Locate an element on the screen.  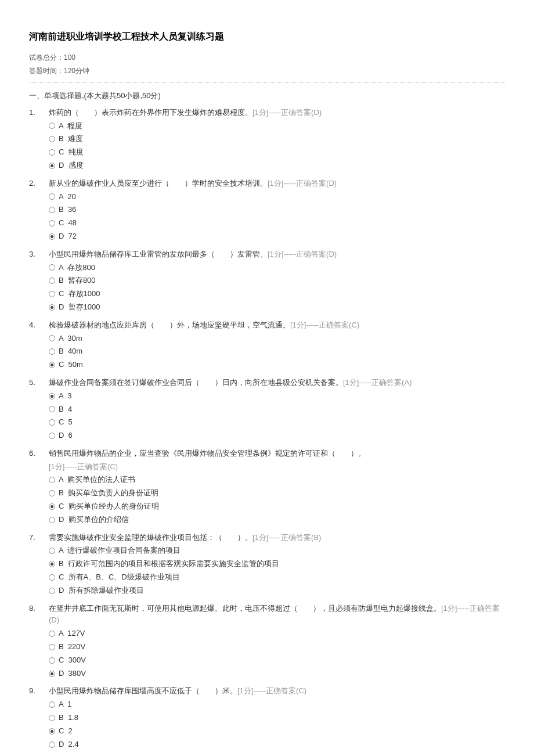
option: C 2 is located at coordinates (277, 732).